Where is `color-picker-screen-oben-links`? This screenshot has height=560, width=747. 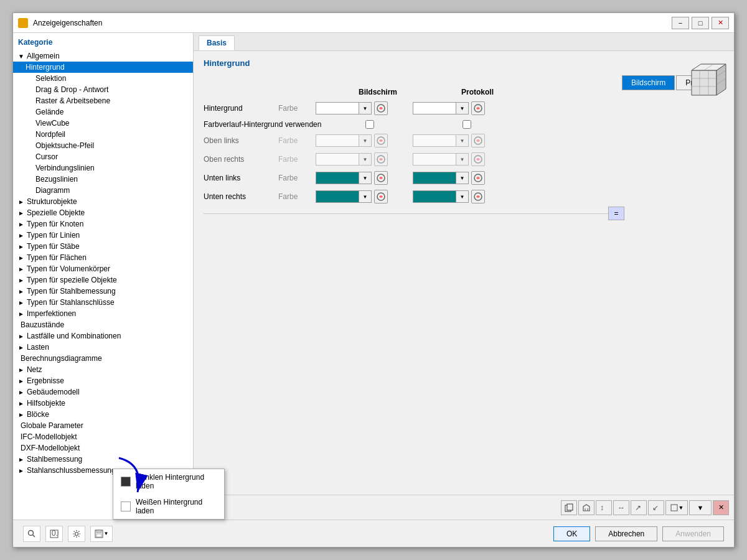
color-picker-screen-oben-links is located at coordinates (381, 141).